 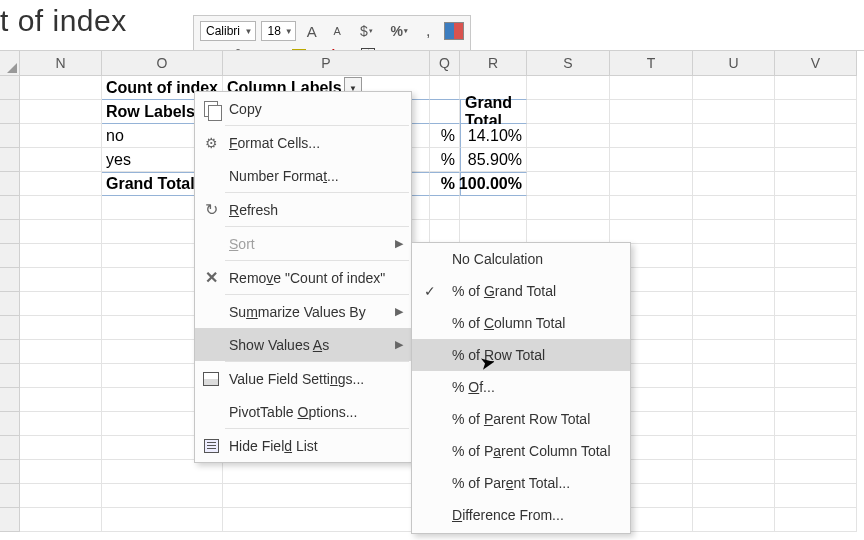 What do you see at coordinates (61, 64) in the screenshot?
I see `col-header-n: N` at bounding box center [61, 64].